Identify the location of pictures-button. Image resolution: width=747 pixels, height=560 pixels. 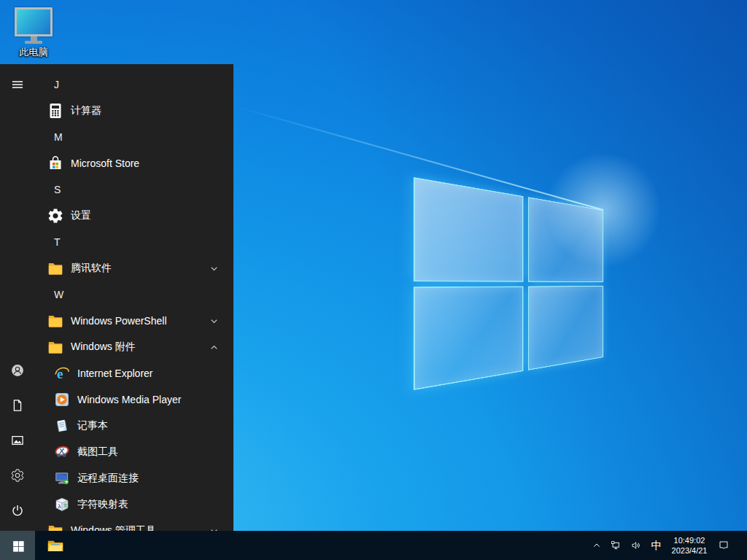
(18, 440).